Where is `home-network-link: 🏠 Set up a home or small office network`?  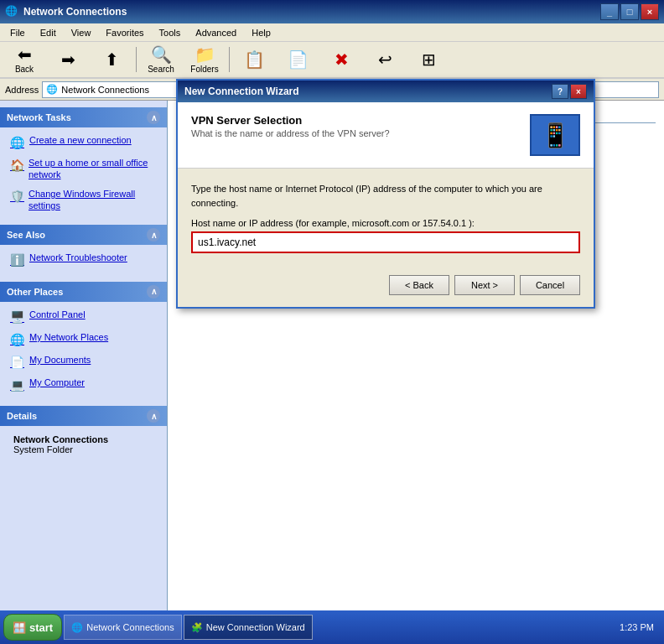 home-network-link: 🏠 Set up a home or small office network is located at coordinates (84, 169).